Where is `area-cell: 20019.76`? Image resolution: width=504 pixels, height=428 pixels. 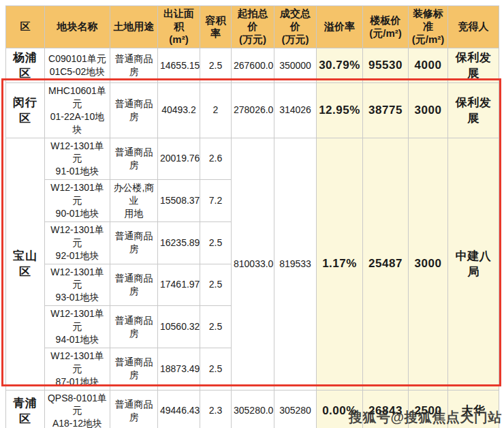 area-cell: 20019.76 is located at coordinates (179, 159).